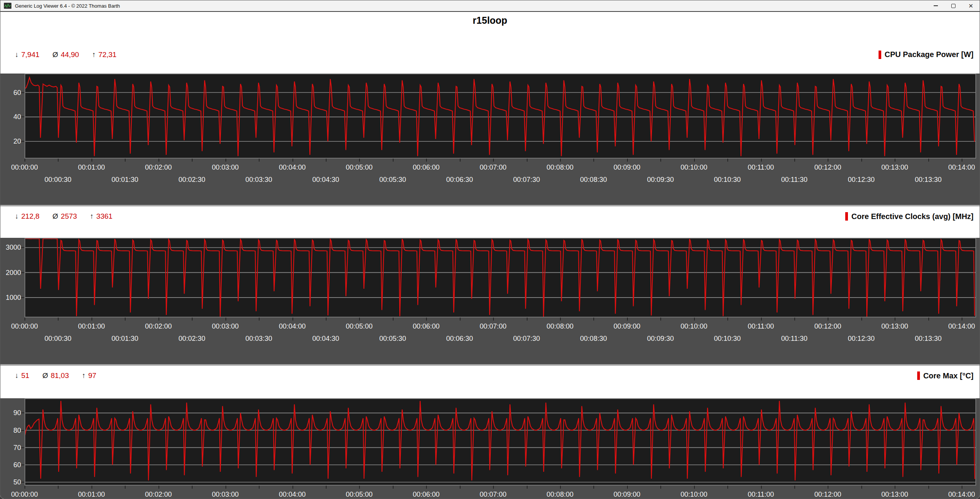  What do you see at coordinates (761, 168) in the screenshot?
I see `x-axis-tick-label: 00:11:00` at bounding box center [761, 168].